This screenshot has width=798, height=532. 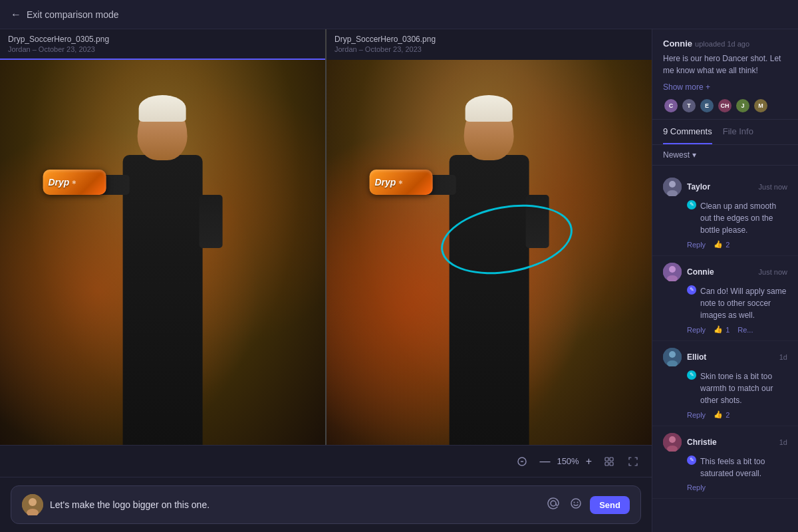 I want to click on right-image-header: Dryp_SoccerHero_0306.png Jordan – Octobe…, so click(x=489, y=45).